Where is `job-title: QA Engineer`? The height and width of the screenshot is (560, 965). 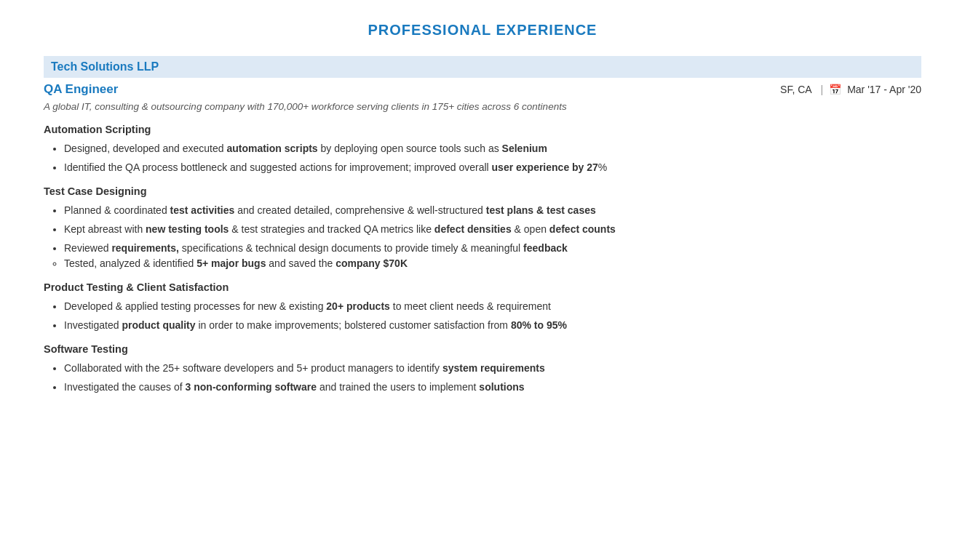
job-title: QA Engineer is located at coordinates (81, 89).